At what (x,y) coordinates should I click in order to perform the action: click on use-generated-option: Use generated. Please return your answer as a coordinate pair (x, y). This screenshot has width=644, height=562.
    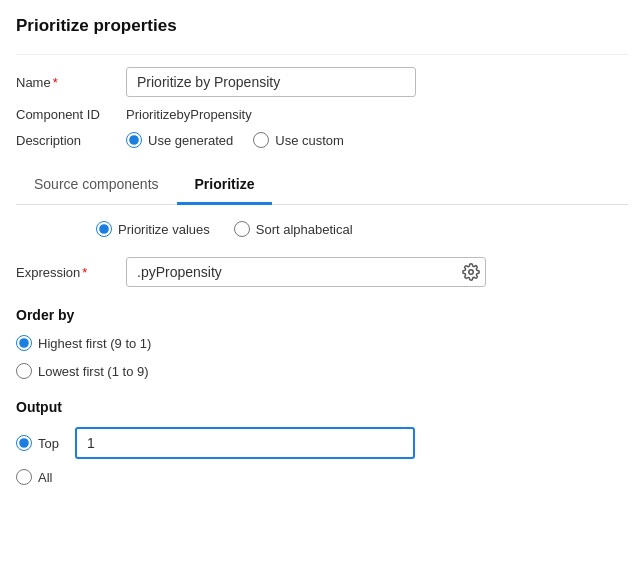
    Looking at the image, I should click on (180, 140).